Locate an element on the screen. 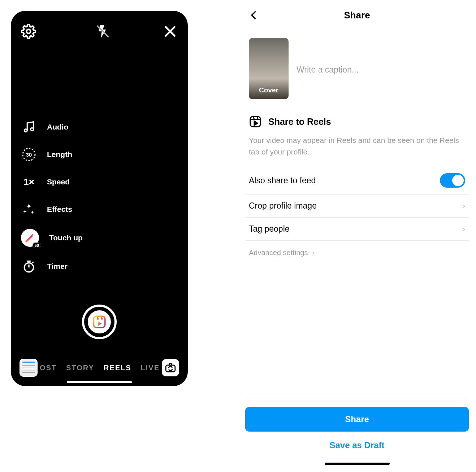  stopwatch-icon is located at coordinates (29, 266).